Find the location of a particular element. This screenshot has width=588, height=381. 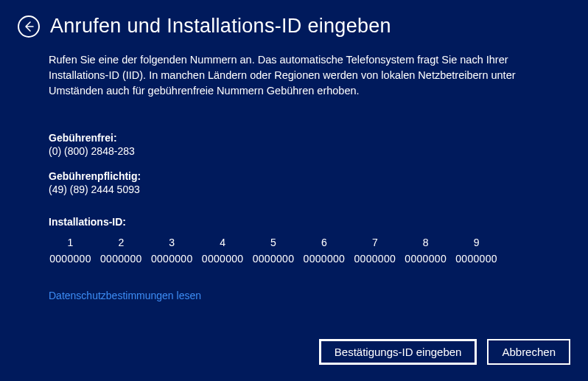

iid-col-header: 2 is located at coordinates (121, 245).